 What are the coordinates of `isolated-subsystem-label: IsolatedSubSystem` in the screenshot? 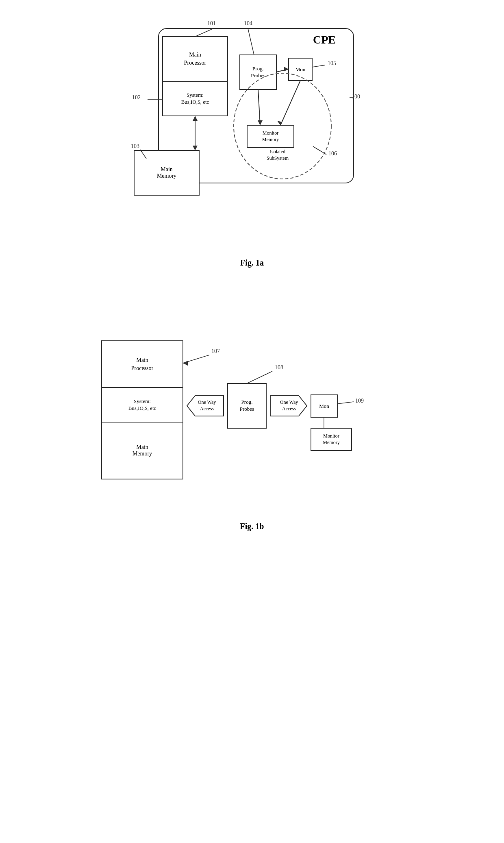 It's located at (278, 155).